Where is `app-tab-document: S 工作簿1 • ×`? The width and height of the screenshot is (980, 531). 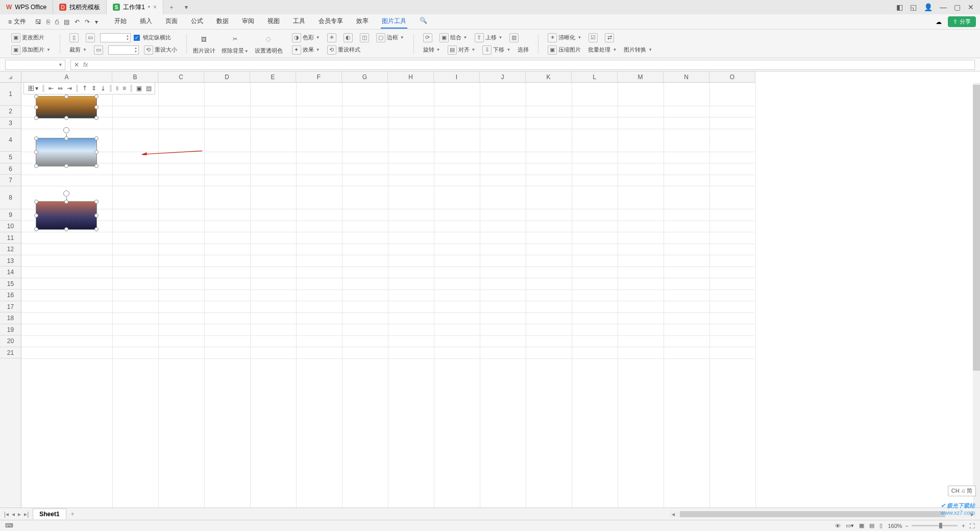 app-tab-document: S 工作簿1 • × is located at coordinates (135, 7).